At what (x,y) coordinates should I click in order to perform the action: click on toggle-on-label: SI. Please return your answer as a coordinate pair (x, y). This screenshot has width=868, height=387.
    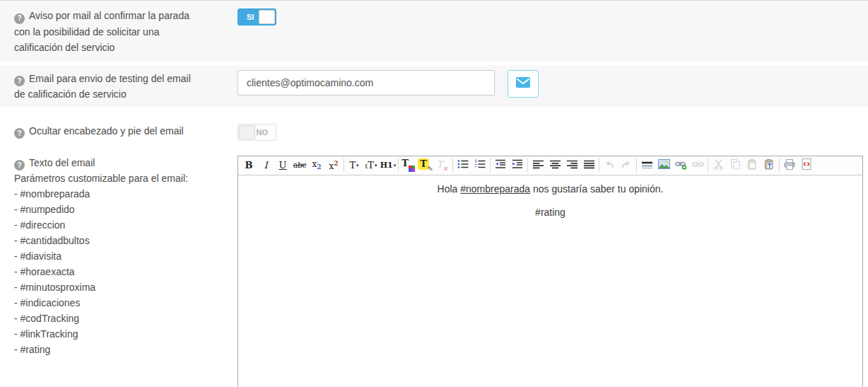
    Looking at the image, I should click on (250, 17).